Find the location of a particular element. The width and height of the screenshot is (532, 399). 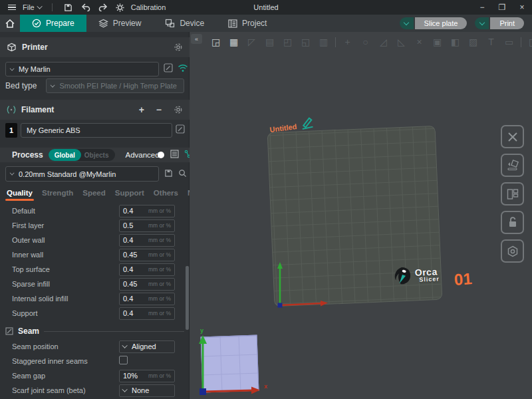

scarf-joint-row: Scarf joint seam (beta) None is located at coordinates (94, 390).